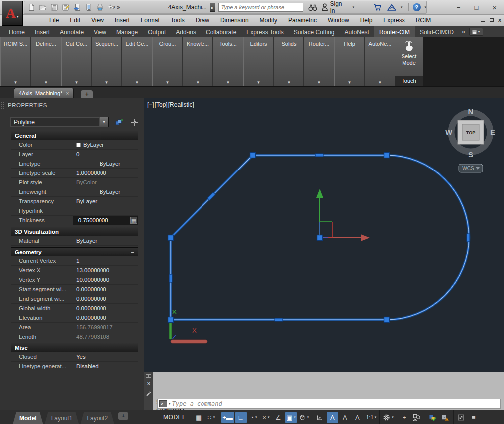 Image resolution: width=504 pixels, height=424 pixels. What do you see at coordinates (149, 394) in the screenshot?
I see `wrench-icon` at bounding box center [149, 394].